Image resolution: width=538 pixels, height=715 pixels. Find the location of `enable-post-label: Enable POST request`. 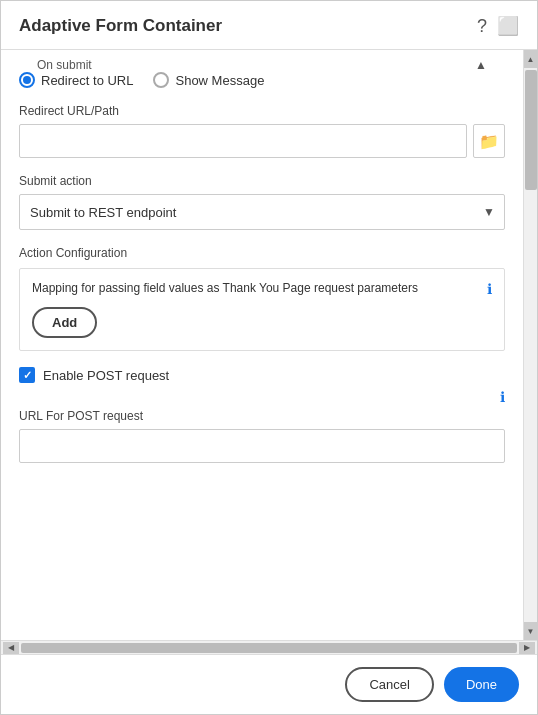

enable-post-label: Enable POST request is located at coordinates (106, 376).